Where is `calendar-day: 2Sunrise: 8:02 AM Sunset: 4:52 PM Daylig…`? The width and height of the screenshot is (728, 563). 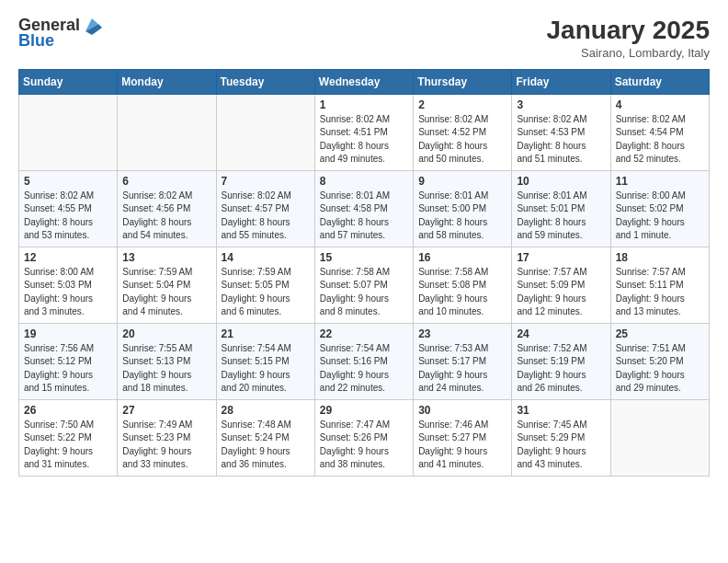 calendar-day: 2Sunrise: 8:02 AM Sunset: 4:52 PM Daylig… is located at coordinates (463, 132).